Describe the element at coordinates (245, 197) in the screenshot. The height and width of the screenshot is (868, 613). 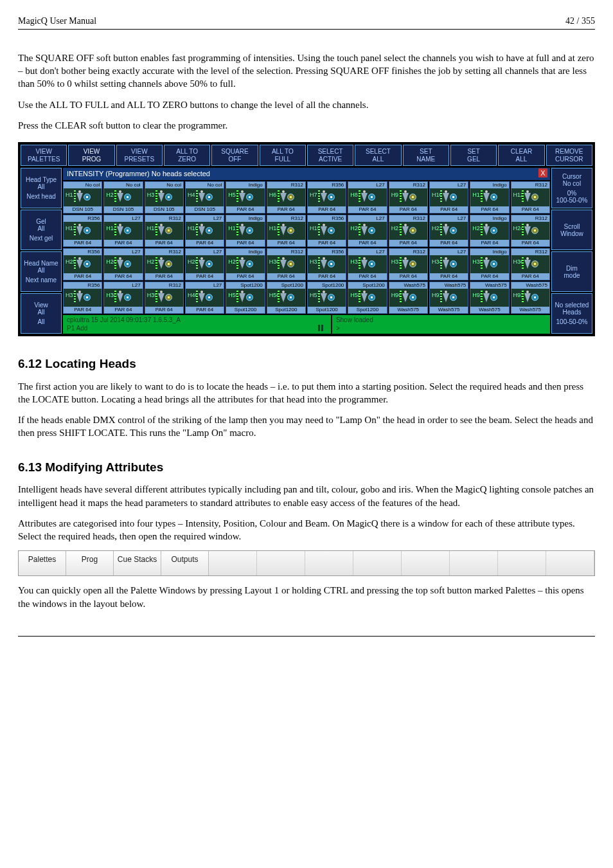
I see `head-cell: IndigoH5PAR 64` at that location.